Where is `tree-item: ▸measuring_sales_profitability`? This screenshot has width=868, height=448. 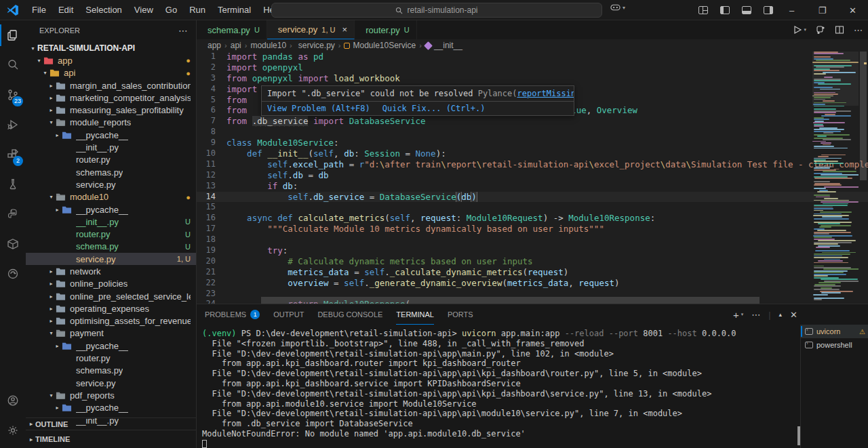
tree-item: ▸measuring_sales_profitability is located at coordinates (111, 110).